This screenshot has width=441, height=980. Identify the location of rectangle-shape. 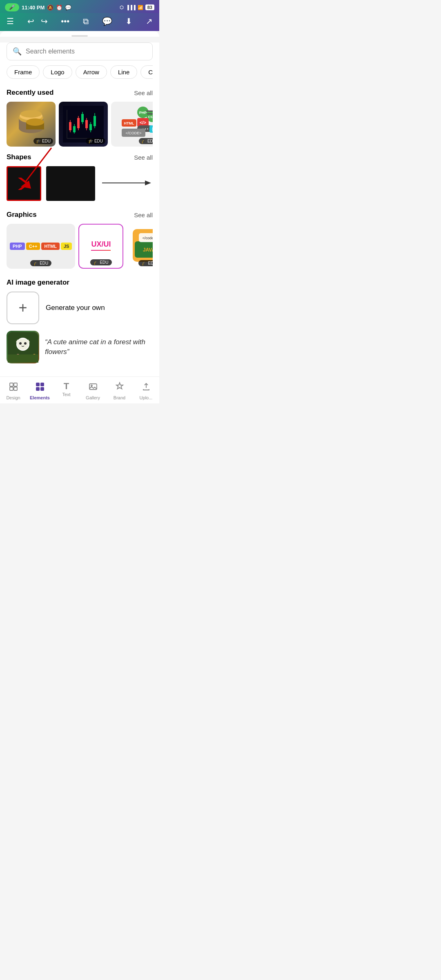
(71, 184).